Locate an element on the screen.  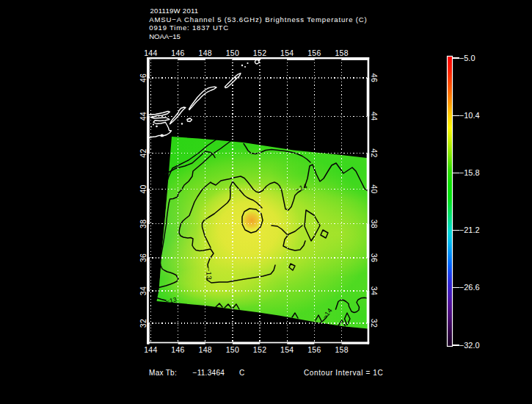
svg-text:AMSU−A Channel 5 (53.6GHz) Bri: AMSU−A Channel 5 (53.6GHz) Brightness Te… is located at coordinates (258, 19).